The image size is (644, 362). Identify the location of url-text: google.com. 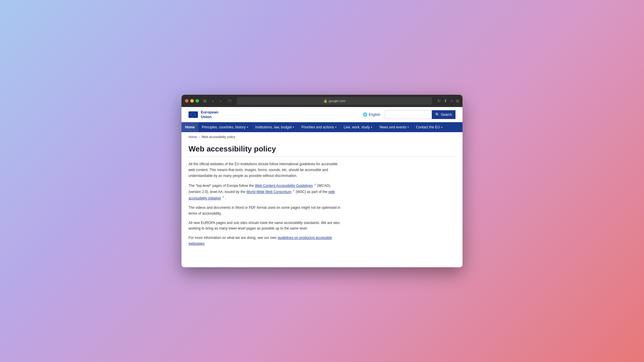
(337, 101).